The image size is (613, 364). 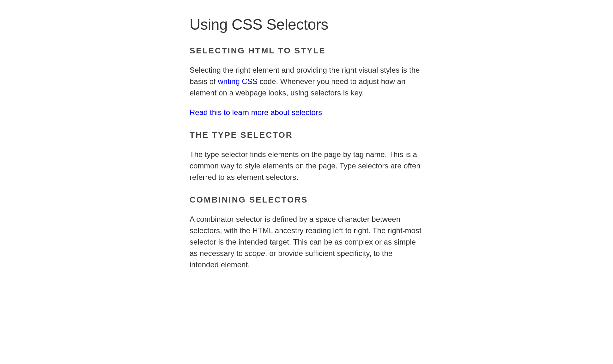 I want to click on standalone-link-paragraph: Read this to learn more about selectors, so click(x=306, y=112).